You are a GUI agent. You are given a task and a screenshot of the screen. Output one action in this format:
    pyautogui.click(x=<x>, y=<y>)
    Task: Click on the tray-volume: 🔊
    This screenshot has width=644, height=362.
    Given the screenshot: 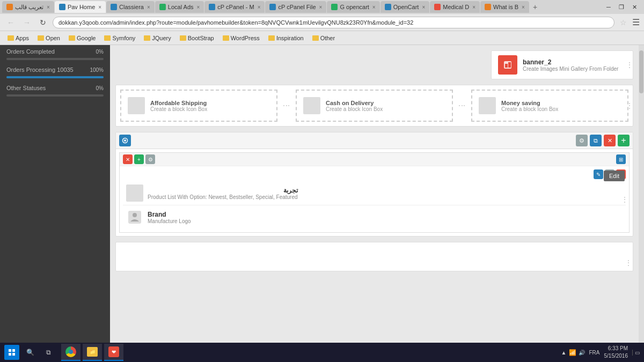 What is the action you would take?
    pyautogui.click(x=582, y=353)
    